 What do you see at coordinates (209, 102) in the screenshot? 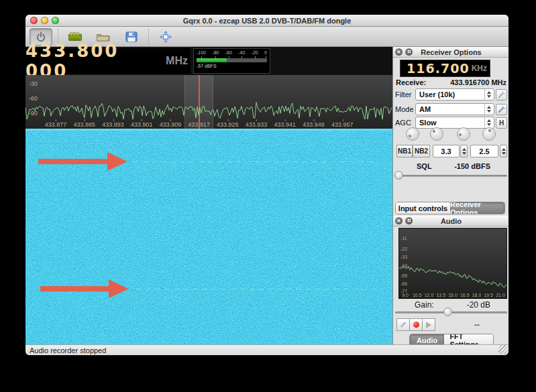
I see `spectrum-plot: -30 -60 -90 433.877433.885433.893433.901…` at bounding box center [209, 102].